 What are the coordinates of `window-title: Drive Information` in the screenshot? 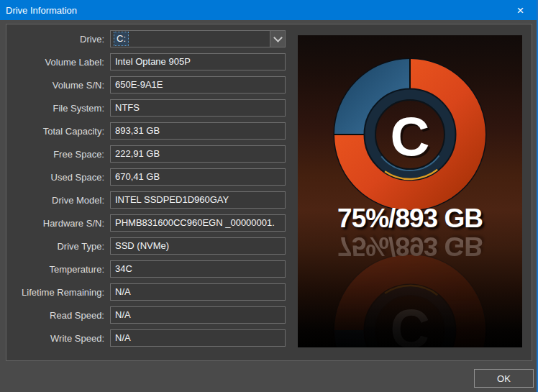 It's located at (39, 10).